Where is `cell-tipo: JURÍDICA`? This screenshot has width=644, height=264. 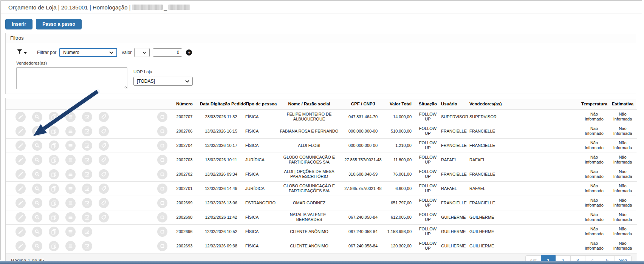
cell-tipo: JURÍDICA is located at coordinates (260, 160).